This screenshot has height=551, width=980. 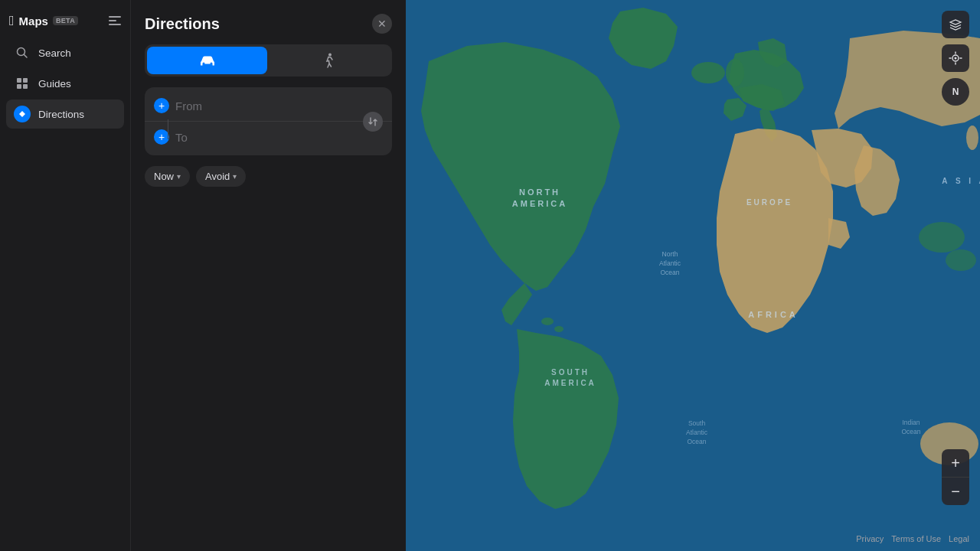 I want to click on map-footer: Privacy Terms of Use Legal, so click(x=913, y=539).